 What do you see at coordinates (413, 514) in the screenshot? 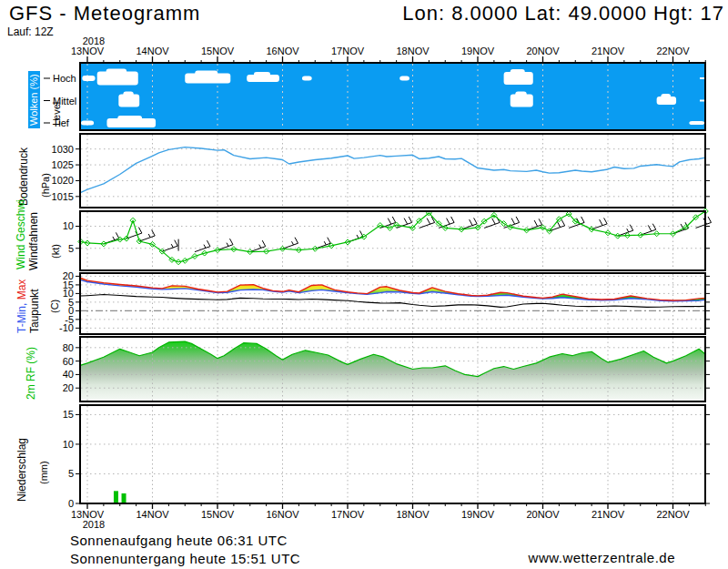
I see `time-axis-label-bottom: 18NOV` at bounding box center [413, 514].